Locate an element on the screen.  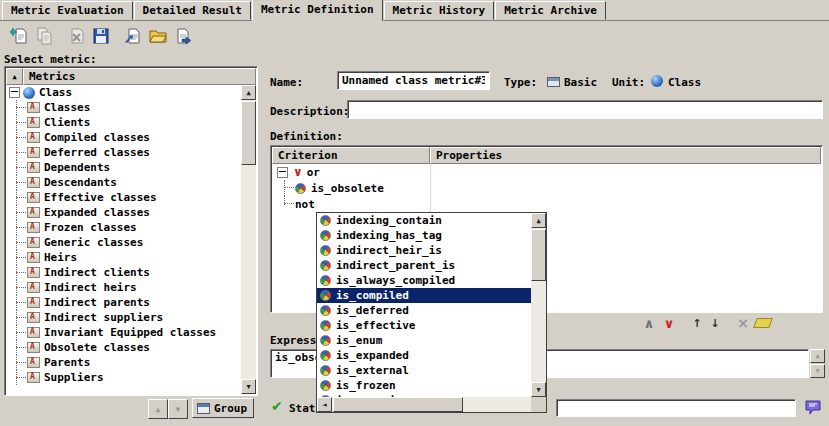
open-metric-icon is located at coordinates (158, 36).